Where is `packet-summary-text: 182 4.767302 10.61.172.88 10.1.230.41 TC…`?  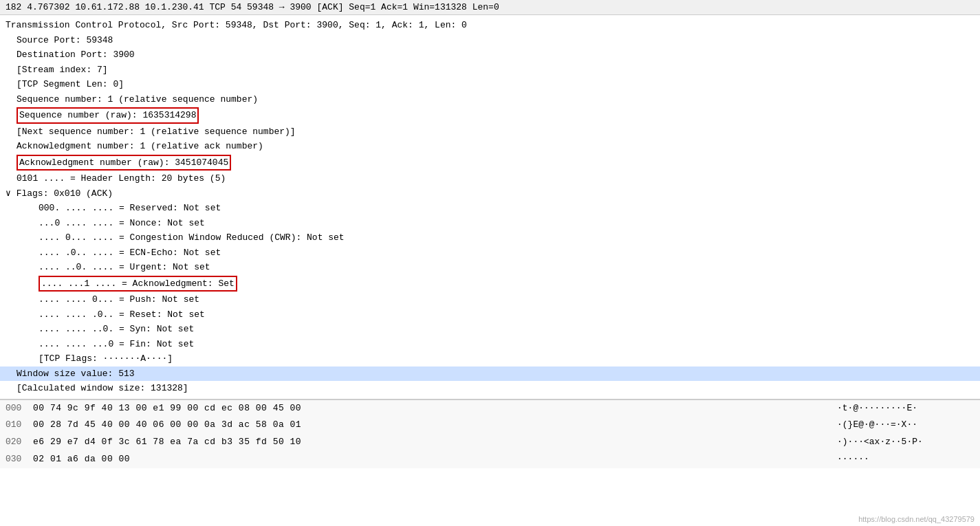 packet-summary-text: 182 4.767302 10.61.172.88 10.1.230.41 TC… is located at coordinates (252, 7).